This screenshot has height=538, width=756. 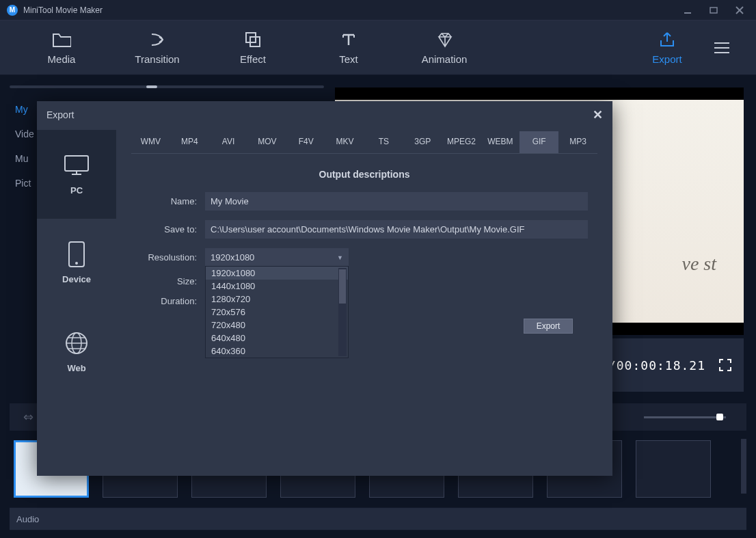 What do you see at coordinates (667, 48) in the screenshot?
I see `toolbar-export: Export` at bounding box center [667, 48].